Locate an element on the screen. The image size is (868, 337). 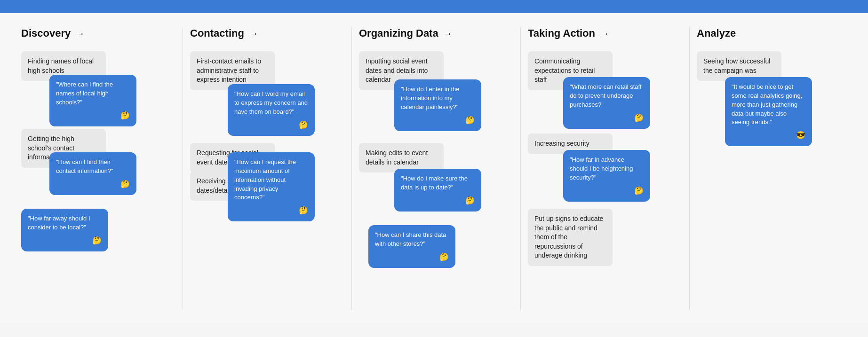
card-o-grey-2: Making edits to event details in calenda… is located at coordinates (401, 158).